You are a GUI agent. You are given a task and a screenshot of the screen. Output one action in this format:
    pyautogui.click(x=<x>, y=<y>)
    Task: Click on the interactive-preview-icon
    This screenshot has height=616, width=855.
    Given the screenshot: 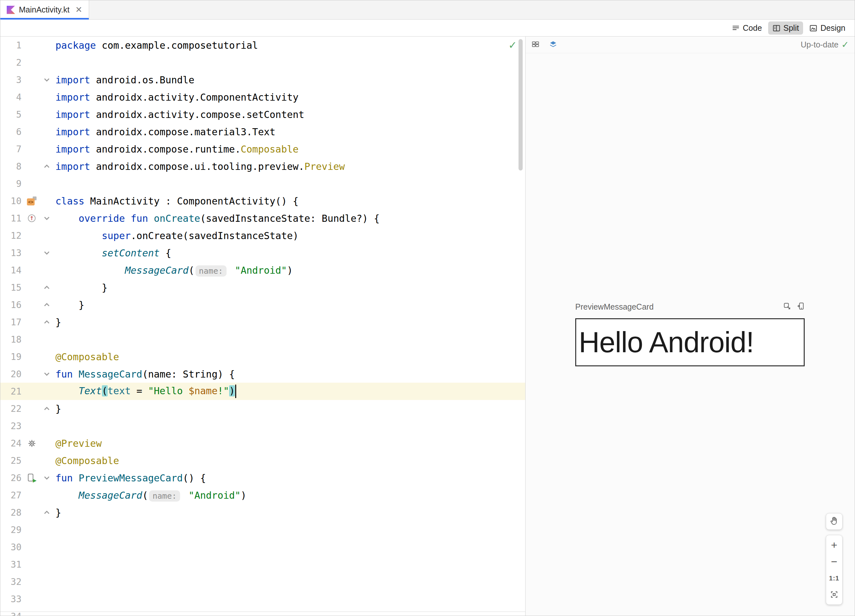 What is the action you would take?
    pyautogui.click(x=787, y=307)
    